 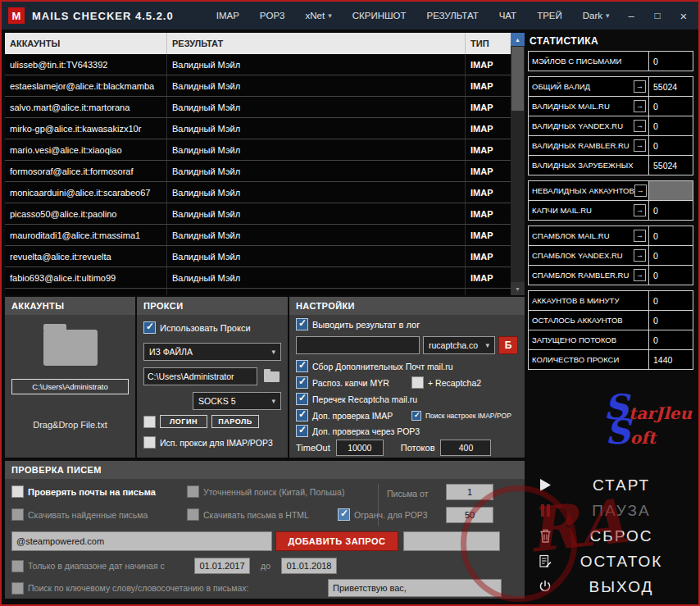 I want to click on add-query-button: ДОБАВИТЬ ЗАПРОС, so click(x=337, y=541).